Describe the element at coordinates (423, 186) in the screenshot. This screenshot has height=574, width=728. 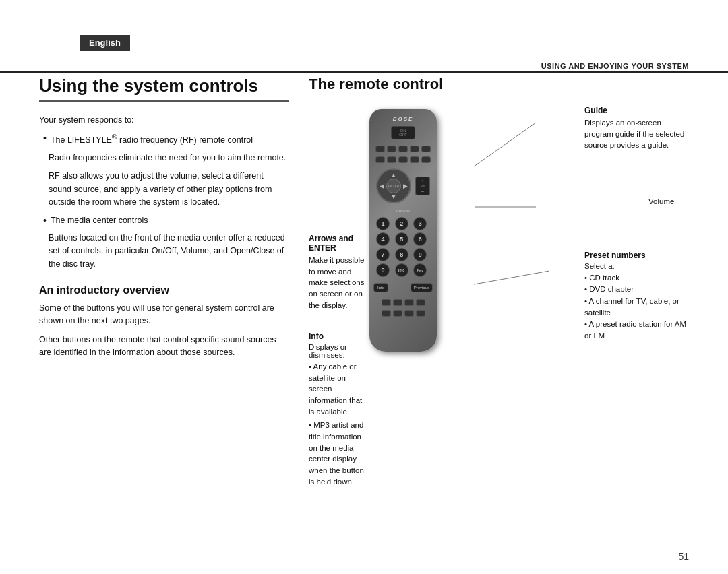
I see `volume-control: + Vol –` at that location.